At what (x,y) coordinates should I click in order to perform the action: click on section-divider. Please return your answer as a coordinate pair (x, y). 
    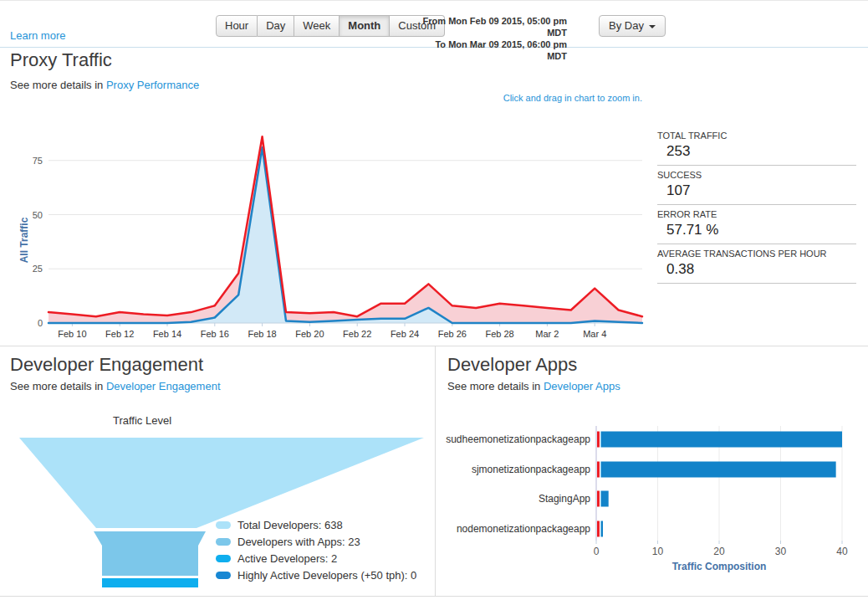
    Looking at the image, I should click on (434, 346).